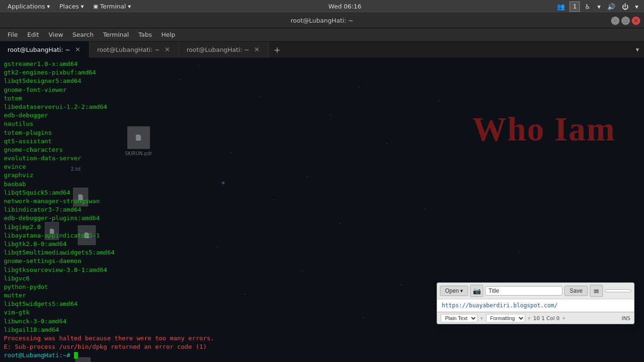 The image size is (644, 362). Describe the element at coordinates (575, 7) in the screenshot. I see `workspace-number: 1` at that location.